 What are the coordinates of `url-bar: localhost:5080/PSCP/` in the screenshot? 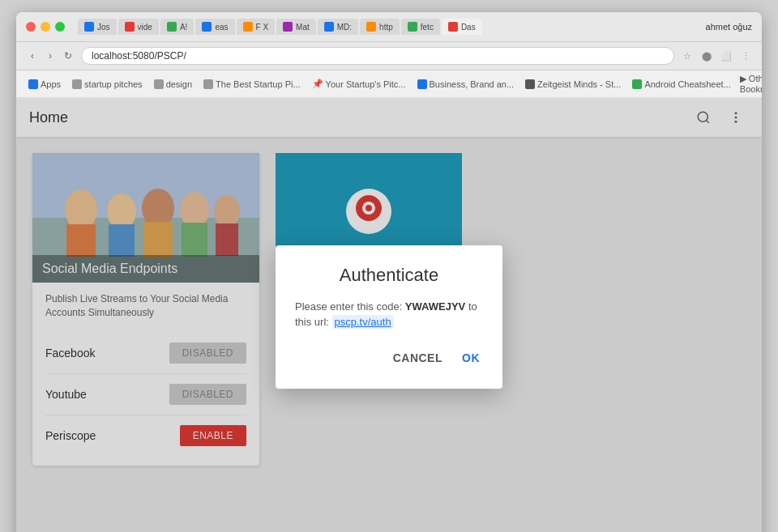 It's located at (378, 56).